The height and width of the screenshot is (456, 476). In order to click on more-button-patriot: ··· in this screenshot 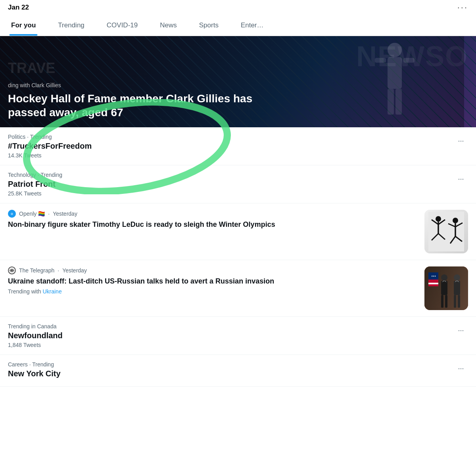, I will do `click(461, 179)`.